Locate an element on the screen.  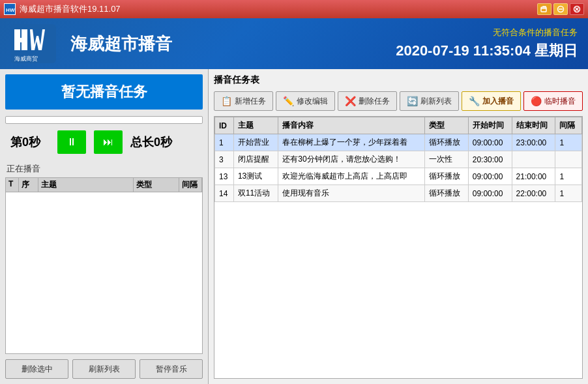
temp-broadcast-button: 🔴 临时播音 is located at coordinates (553, 101).